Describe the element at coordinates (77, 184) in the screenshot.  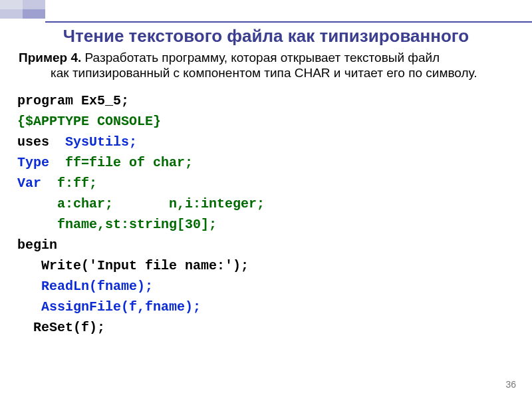
I see `code-line: f:ff;` at that location.